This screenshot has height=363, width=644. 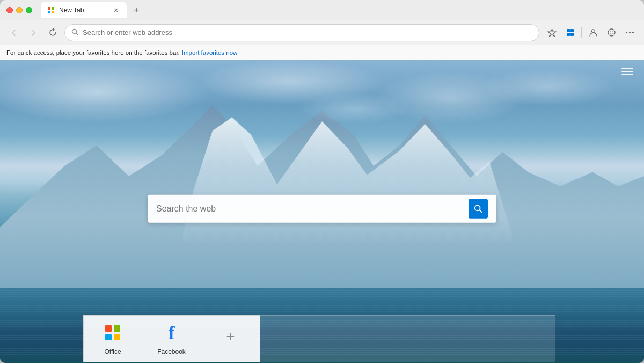 What do you see at coordinates (339, 10) in the screenshot?
I see `tab-bar: New Tab × +` at bounding box center [339, 10].